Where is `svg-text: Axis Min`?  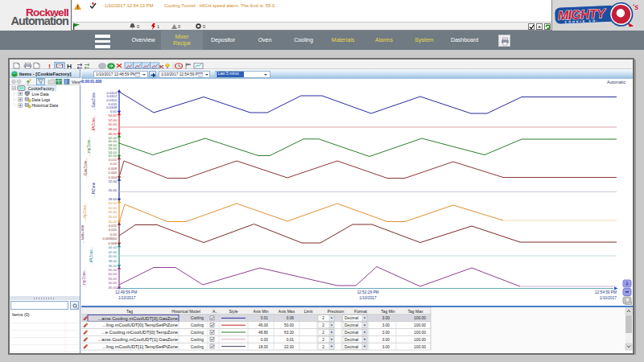
svg-text: Axis Min is located at coordinates (261, 311).